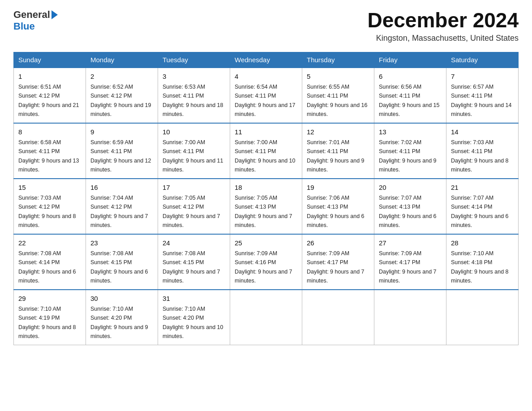 The height and width of the screenshot is (411, 532). Describe the element at coordinates (194, 151) in the screenshot. I see `calendar-day-cell: 10 Sunrise: 7:00 AMSunset: 4:11 PMDaylig…` at that location.